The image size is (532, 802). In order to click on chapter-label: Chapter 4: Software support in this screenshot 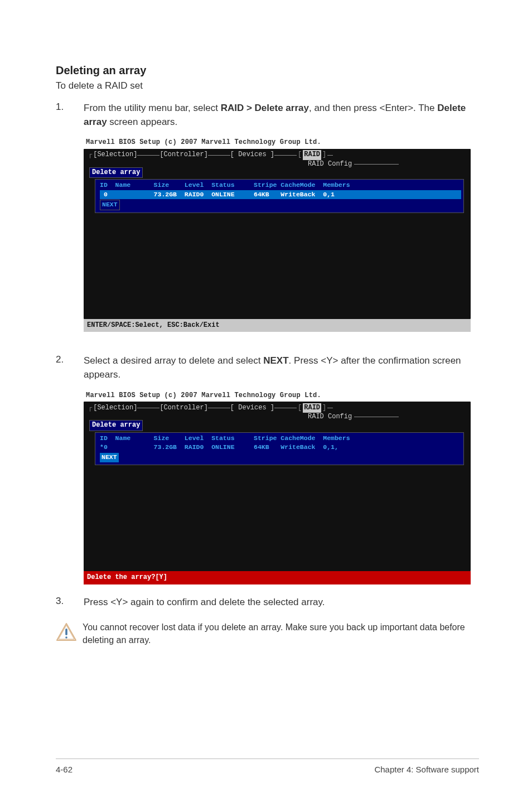, I will do `click(427, 770)`.